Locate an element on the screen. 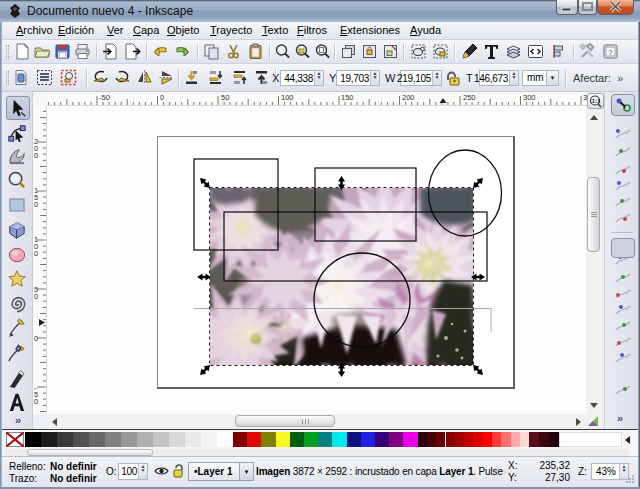  svg-text: 50 is located at coordinates (225, 98).